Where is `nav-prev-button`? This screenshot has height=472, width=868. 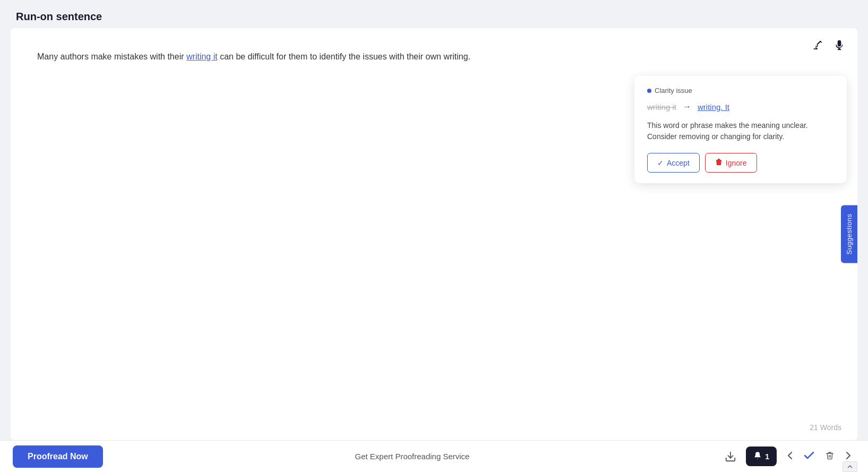 nav-prev-button is located at coordinates (790, 457).